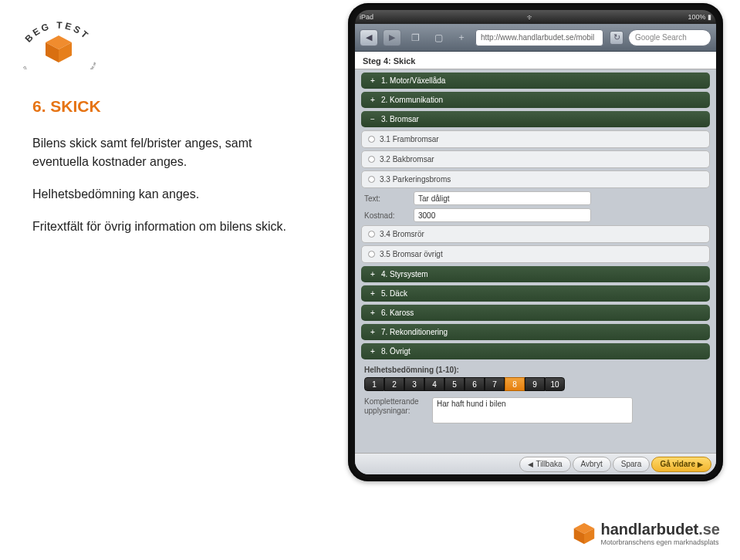  What do you see at coordinates (414, 332) in the screenshot?
I see `accordion-label: 7. Rekonditionering` at bounding box center [414, 332].